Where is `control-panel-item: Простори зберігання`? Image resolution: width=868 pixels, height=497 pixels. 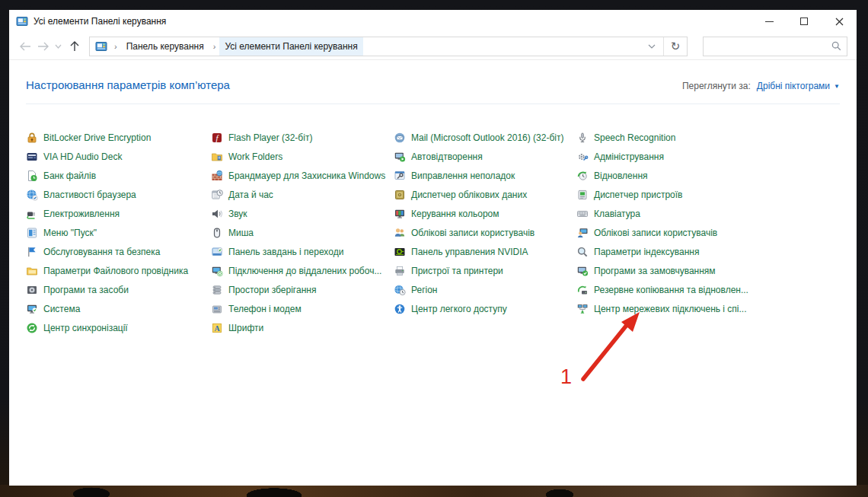 control-panel-item: Простори зберігання is located at coordinates (302, 289).